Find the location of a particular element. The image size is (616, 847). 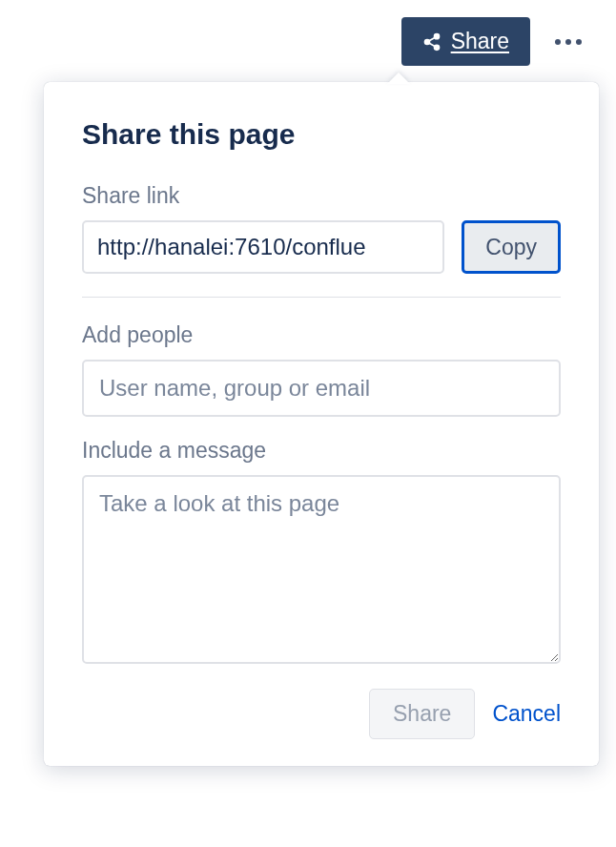

more-button is located at coordinates (568, 42).